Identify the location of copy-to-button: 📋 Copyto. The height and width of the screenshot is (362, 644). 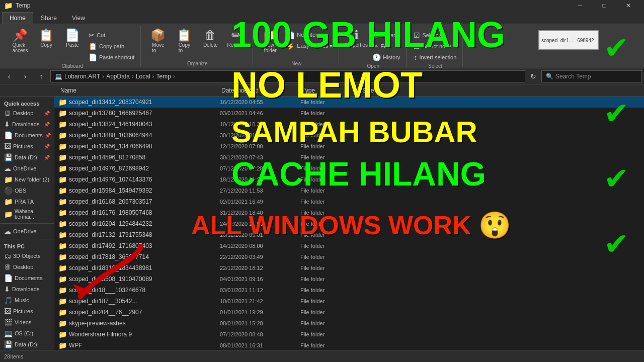
(184, 41).